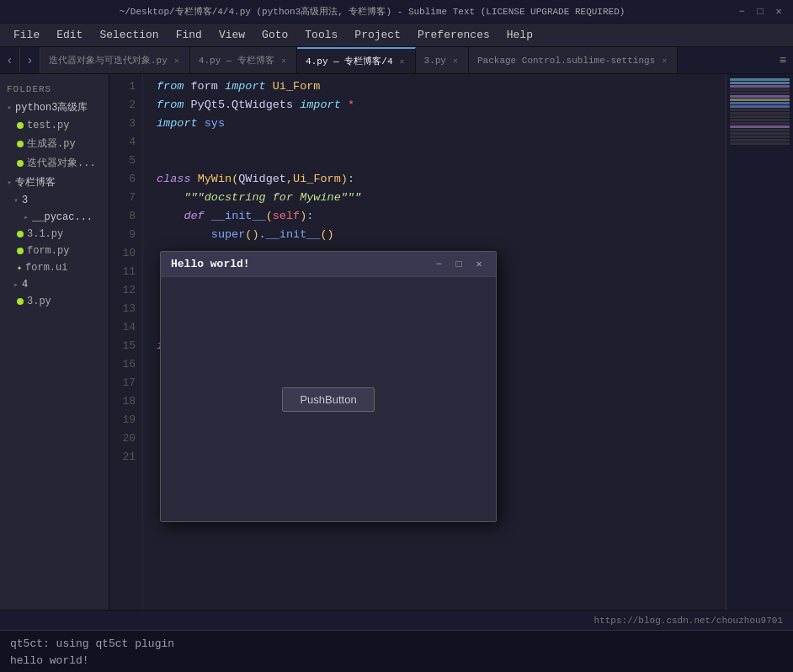 This screenshot has height=672, width=793. What do you see at coordinates (434, 105) in the screenshot?
I see `code-line-2: from PyQt5.QtWidgets import *` at bounding box center [434, 105].